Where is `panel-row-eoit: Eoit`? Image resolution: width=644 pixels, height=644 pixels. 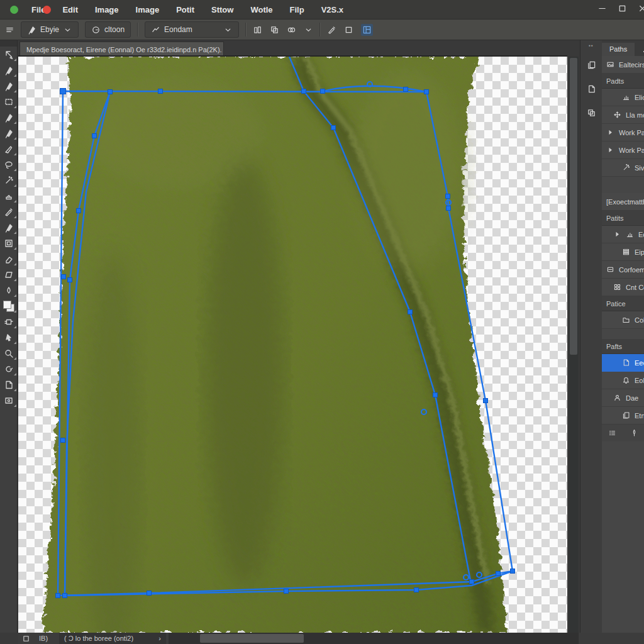 panel-row-eoit: Eoit is located at coordinates (623, 235).